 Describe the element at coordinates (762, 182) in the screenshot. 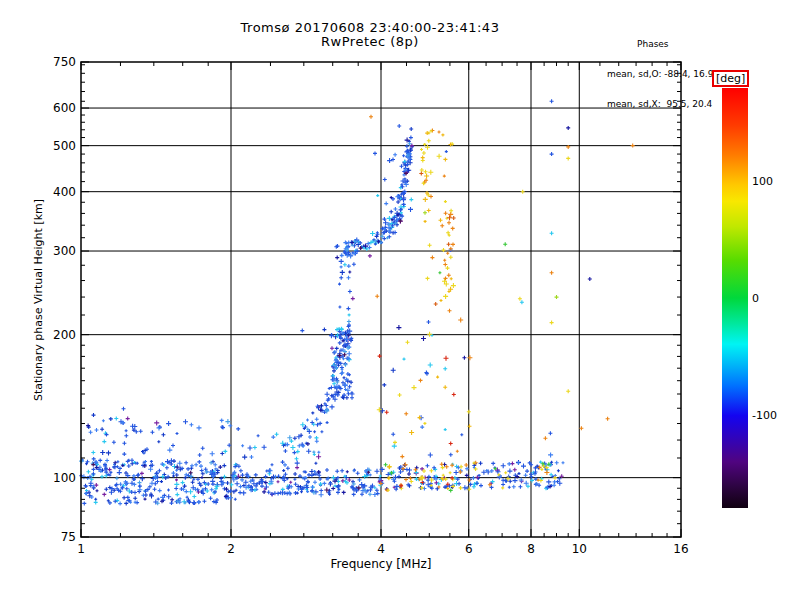

I see `colorbar-tick-label: 100` at that location.